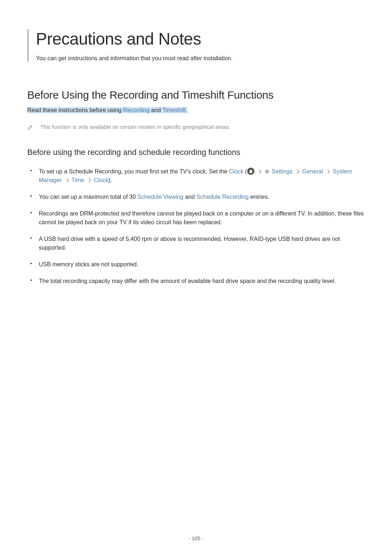 This screenshot has height=554, width=392. What do you see at coordinates (251, 171) in the screenshot?
I see `home-icon` at bounding box center [251, 171].